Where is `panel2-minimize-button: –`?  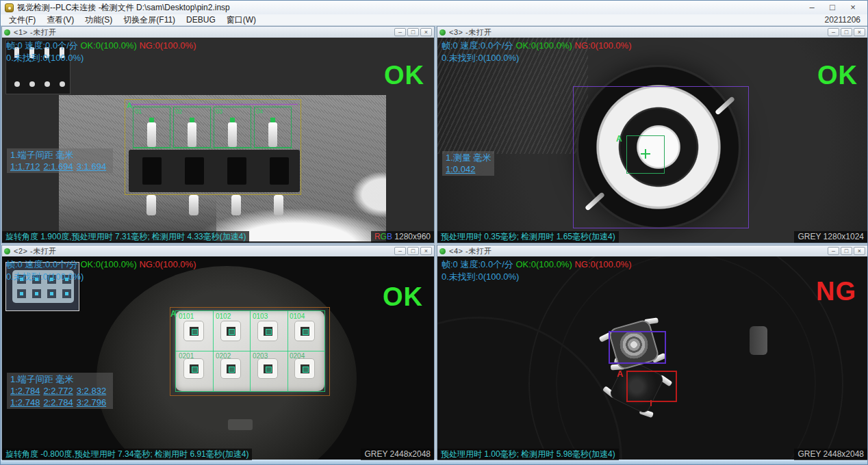
panel2-minimize-button: – is located at coordinates (400, 251).